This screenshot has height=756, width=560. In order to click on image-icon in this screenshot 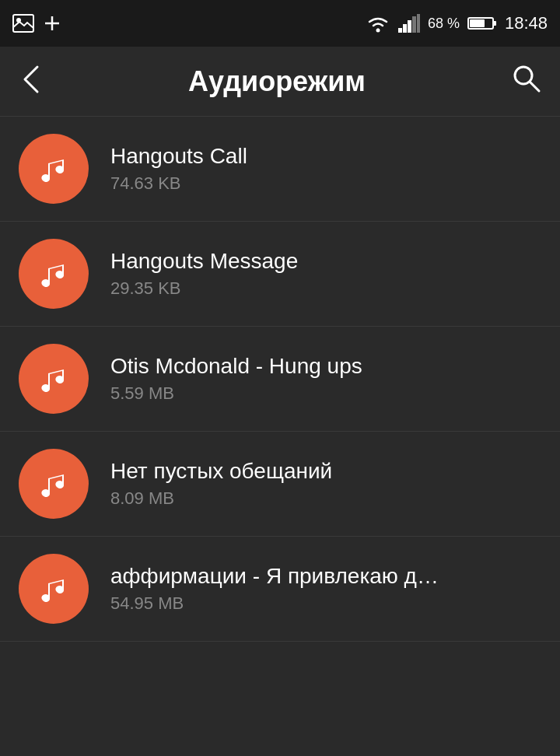, I will do `click(23, 23)`.